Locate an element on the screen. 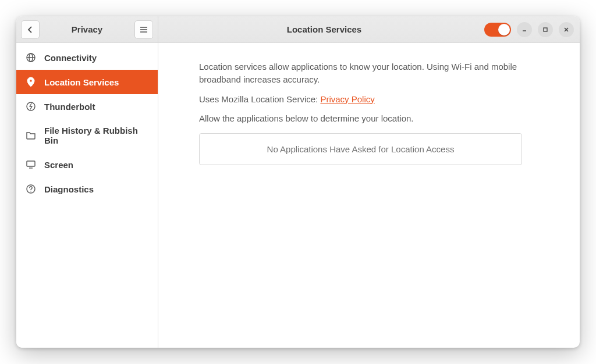 The image size is (596, 364). sidebar-item-screen: Screen is located at coordinates (87, 165).